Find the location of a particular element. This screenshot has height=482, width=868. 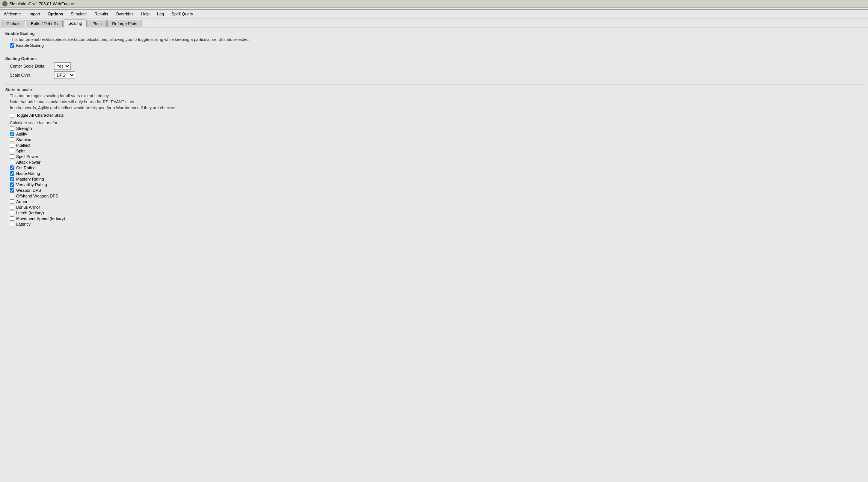

stat-checkbox-mastery-rating is located at coordinates (12, 179).